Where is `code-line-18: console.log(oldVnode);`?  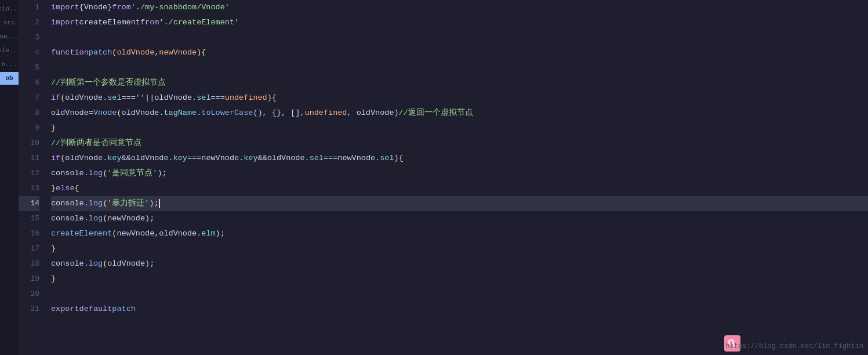
code-line-18: console.log(oldVnode); is located at coordinates (459, 264).